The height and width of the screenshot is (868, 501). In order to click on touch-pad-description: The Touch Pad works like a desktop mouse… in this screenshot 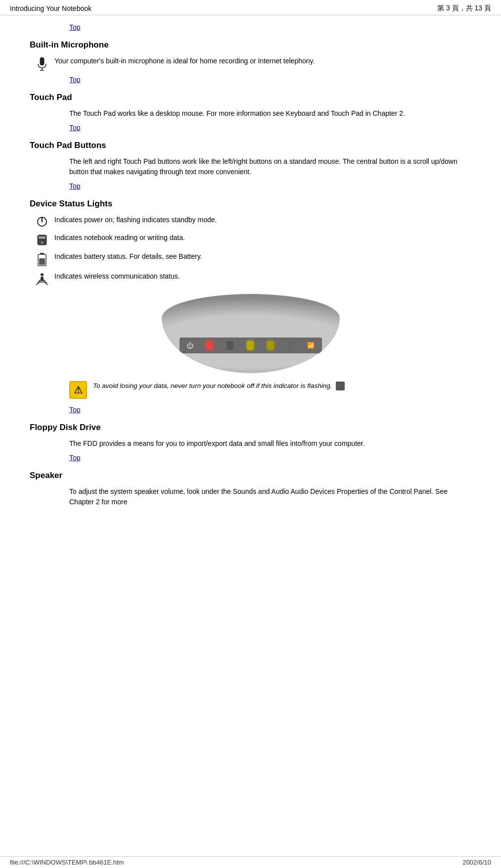, I will do `click(270, 114)`.